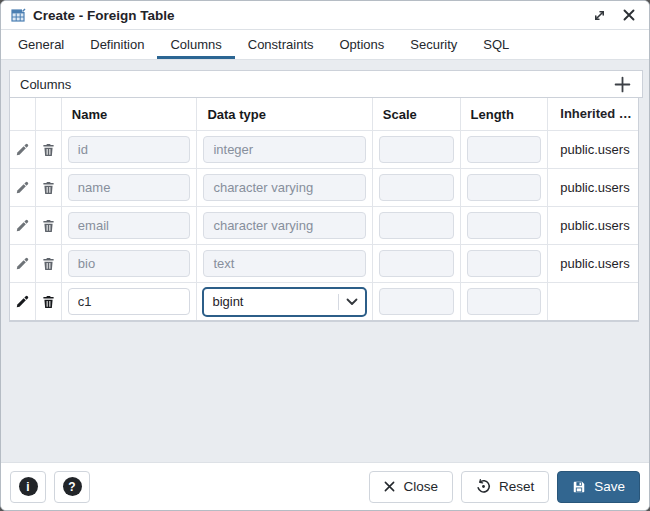 The image size is (650, 511). I want to click on close-button: Close, so click(411, 487).